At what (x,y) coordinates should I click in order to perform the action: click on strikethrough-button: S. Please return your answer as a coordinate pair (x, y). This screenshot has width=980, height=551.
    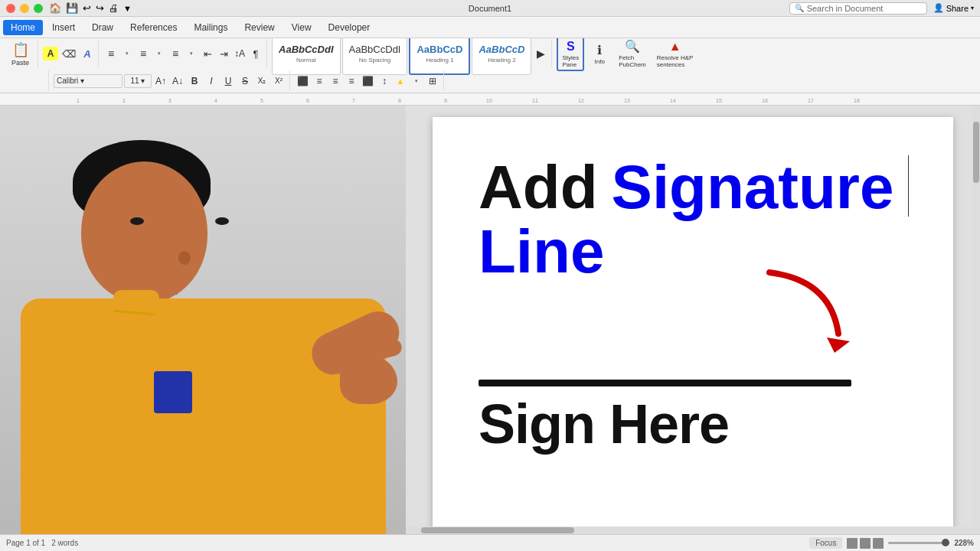
    Looking at the image, I should click on (245, 81).